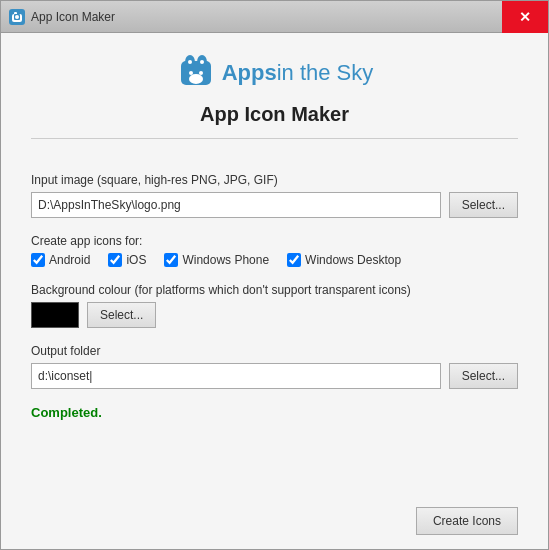  I want to click on title-bar-left: App Icon Maker, so click(62, 17).